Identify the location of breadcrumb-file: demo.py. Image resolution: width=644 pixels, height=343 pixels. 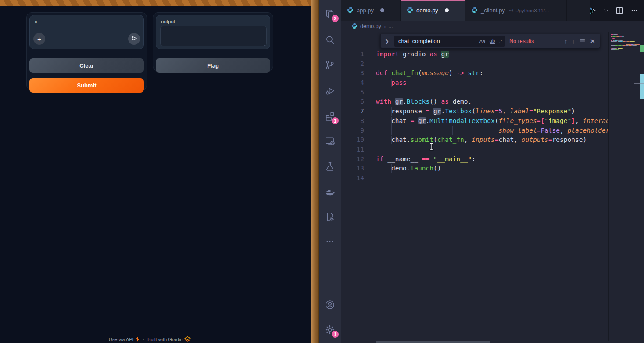
(371, 26).